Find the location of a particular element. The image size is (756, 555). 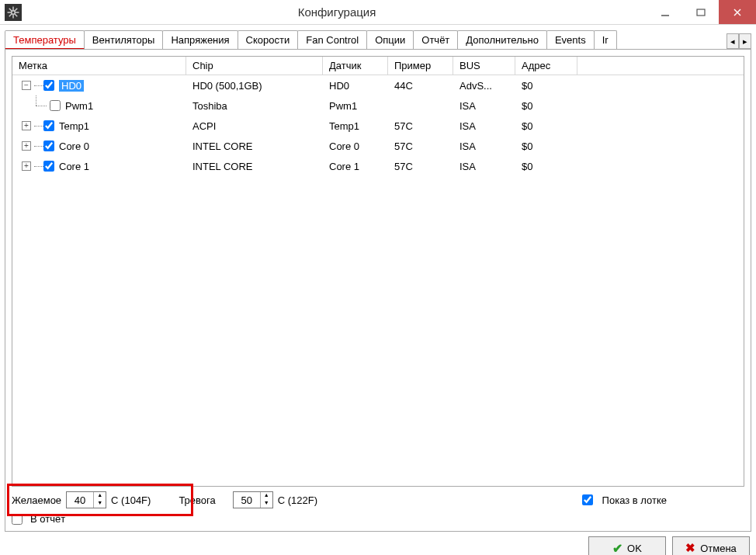

cell-sensor: HD0 is located at coordinates (355, 85).